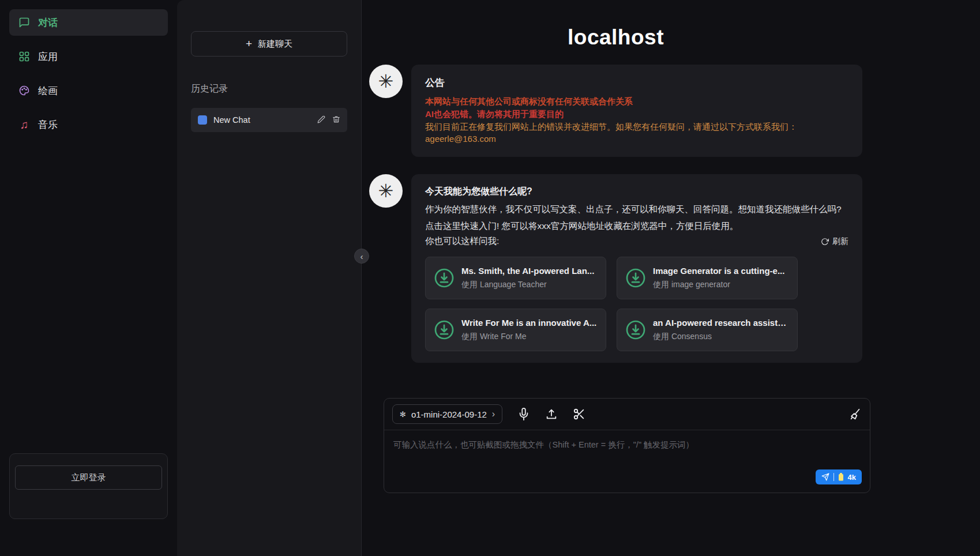  Describe the element at coordinates (825, 242) in the screenshot. I see `refresh-icon` at that location.